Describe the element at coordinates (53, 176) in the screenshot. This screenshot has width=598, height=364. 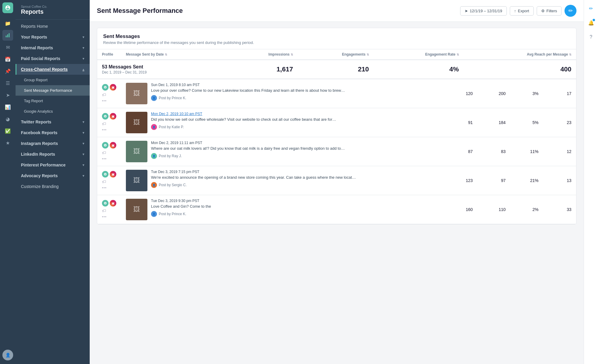
I see `sidebar-item-advocacy: Advocacy Reports ▾` at that location.